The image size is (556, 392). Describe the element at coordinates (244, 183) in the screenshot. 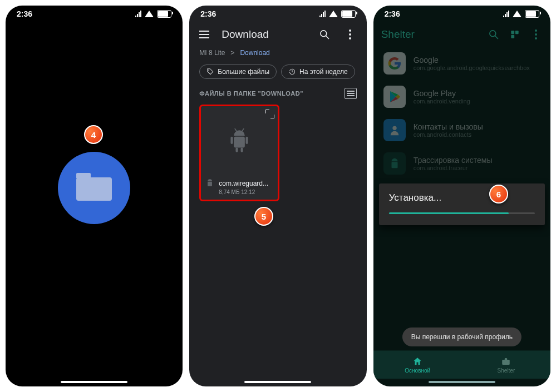

I see `file-name: com.wireguard...` at that location.